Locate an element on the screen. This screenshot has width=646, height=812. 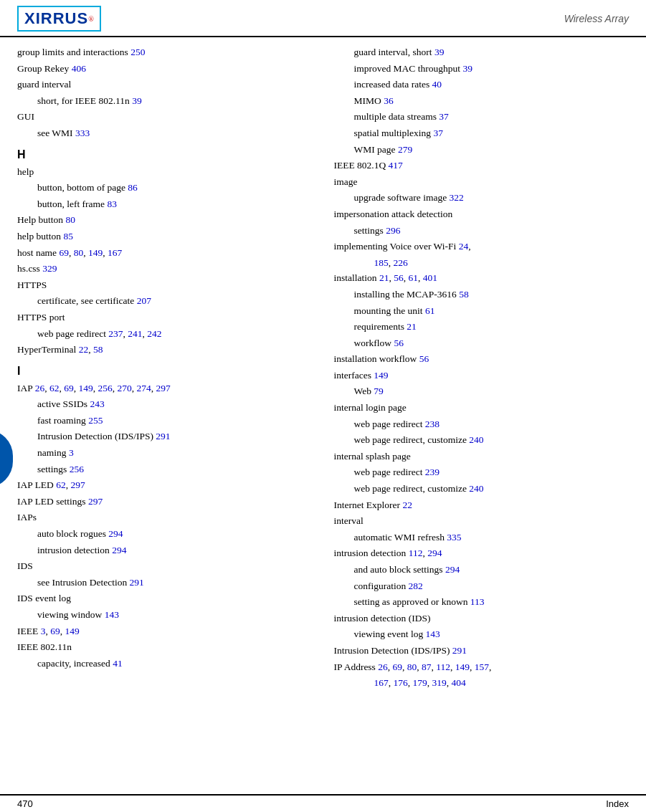
list-item: installing the MCAP-3616 58 is located at coordinates (482, 295).